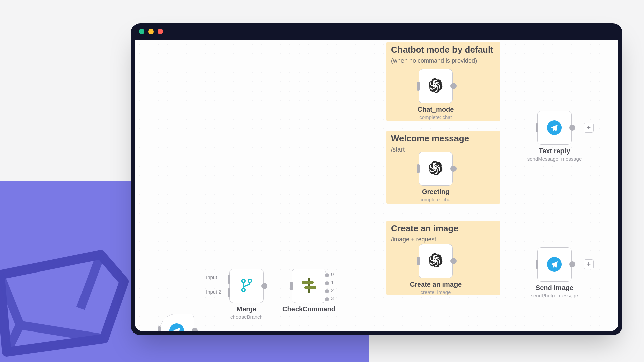  What do you see at coordinates (309, 286) in the screenshot?
I see `node-check-command: 0 1 2 3 CheckCommand` at bounding box center [309, 286].